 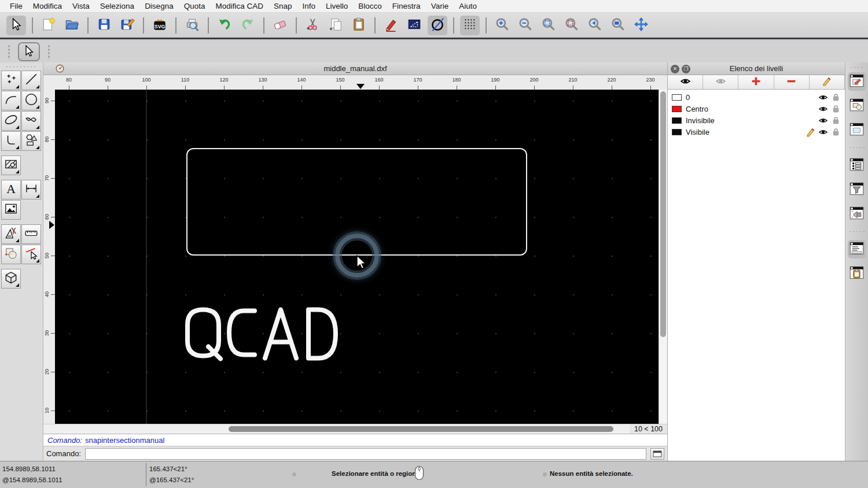 I want to click on document-title-bar: middle_manual.dxf, so click(x=355, y=69).